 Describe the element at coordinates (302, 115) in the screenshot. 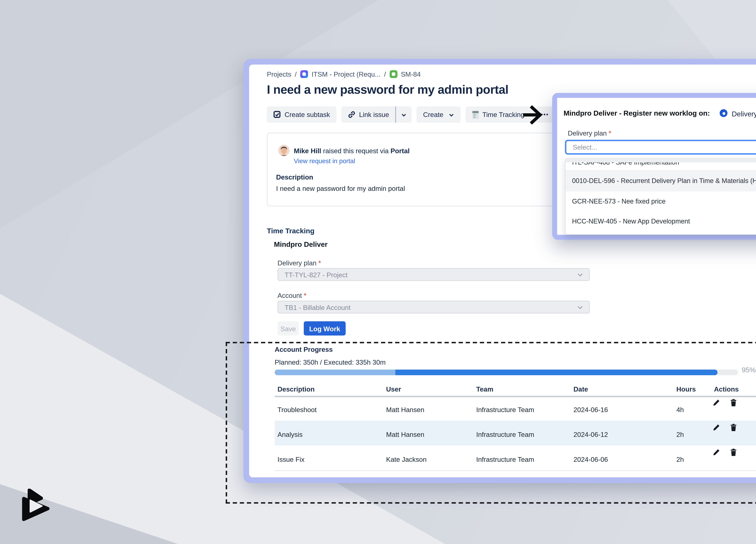

I see `create-subtask-button: Create subtask` at that location.